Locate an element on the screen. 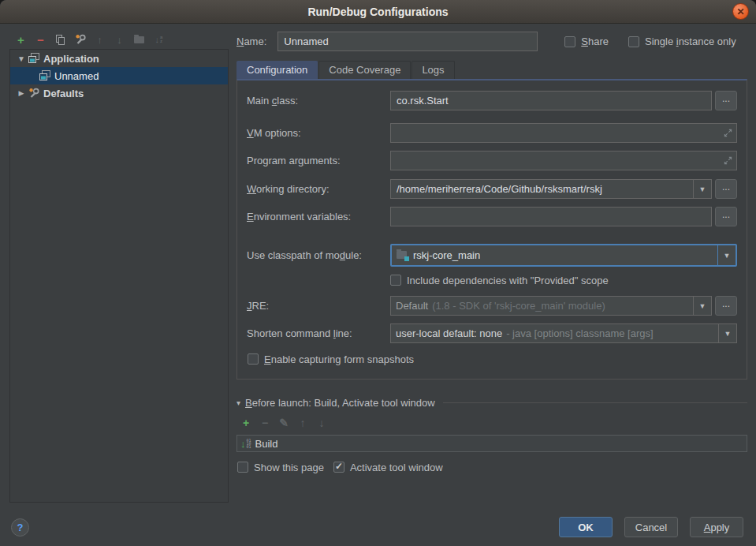 Image resolution: width=756 pixels, height=546 pixels. move-down-button: ↓ is located at coordinates (120, 39).